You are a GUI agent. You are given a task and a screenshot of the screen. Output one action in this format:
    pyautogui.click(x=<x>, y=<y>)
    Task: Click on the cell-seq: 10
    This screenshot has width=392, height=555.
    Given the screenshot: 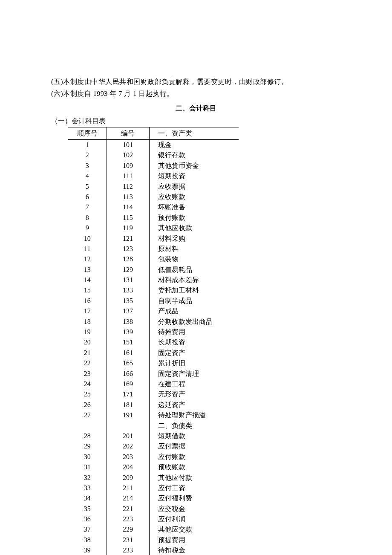 What is the action you would take?
    pyautogui.click(x=87, y=239)
    